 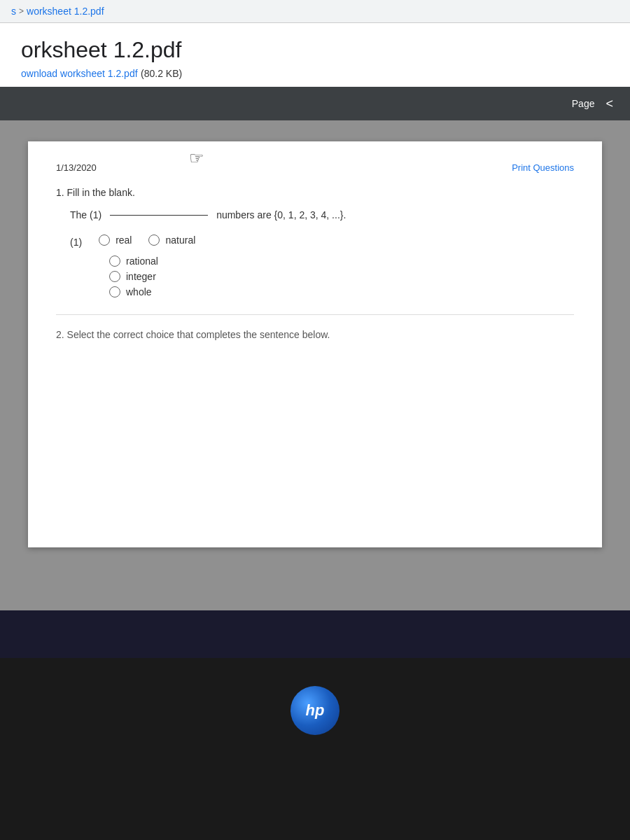 What do you see at coordinates (142, 261) in the screenshot?
I see `option-rational-label: rational` at bounding box center [142, 261].